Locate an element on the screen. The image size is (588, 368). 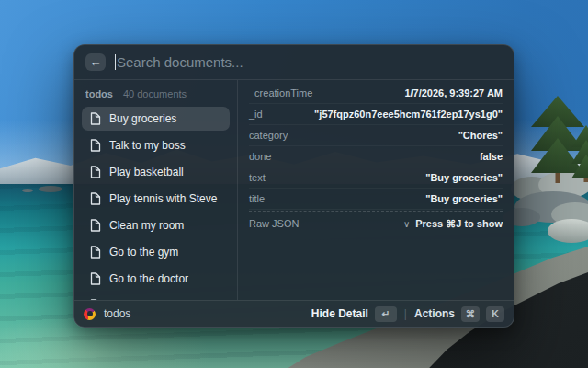
detail-field-row: _creationTime 1/7/2026, 9:39:27 AM is located at coordinates (376, 94).